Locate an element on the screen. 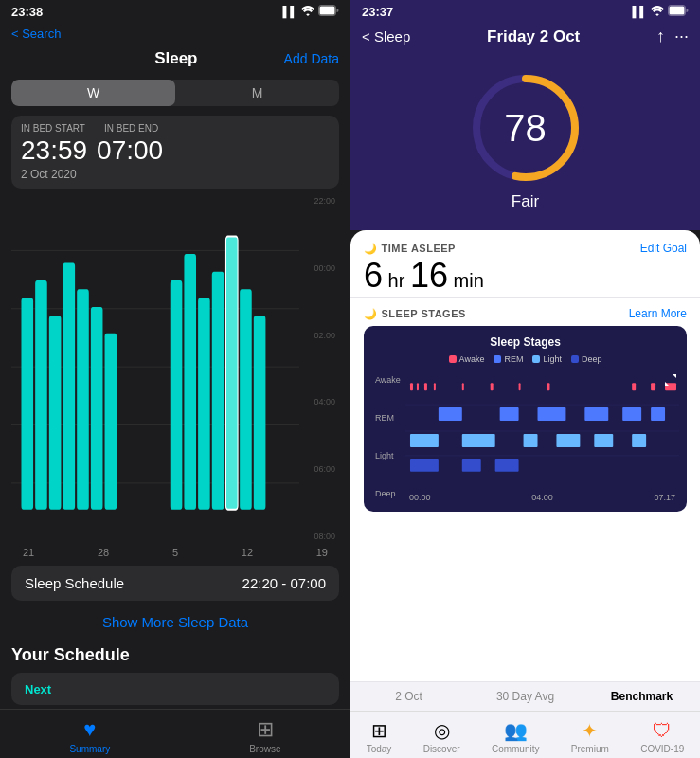 This screenshot has height=758, width=700. bed-end-time: 07:00 is located at coordinates (130, 151).